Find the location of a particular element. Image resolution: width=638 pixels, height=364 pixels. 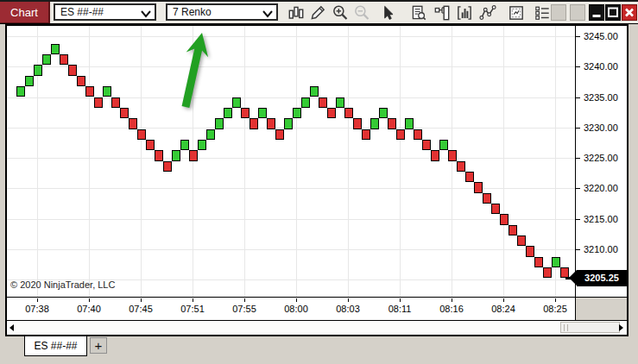

cursor-button is located at coordinates (388, 13).